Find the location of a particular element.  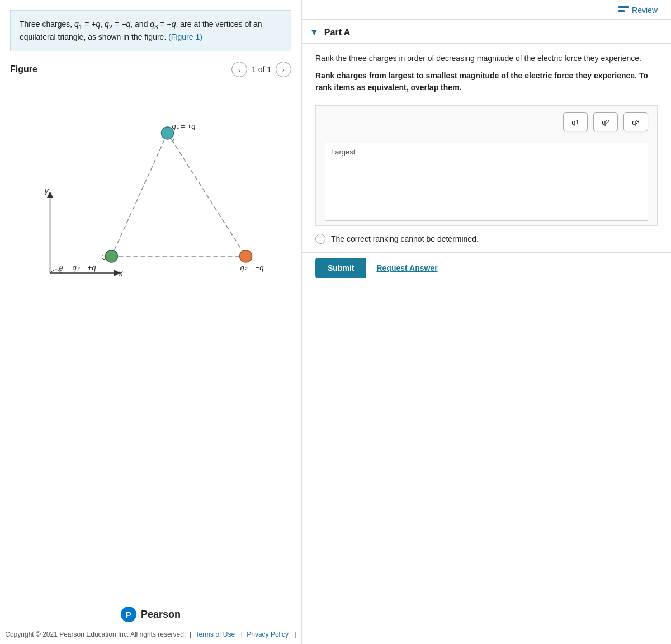

prev-figure-button: ‹ is located at coordinates (239, 69).